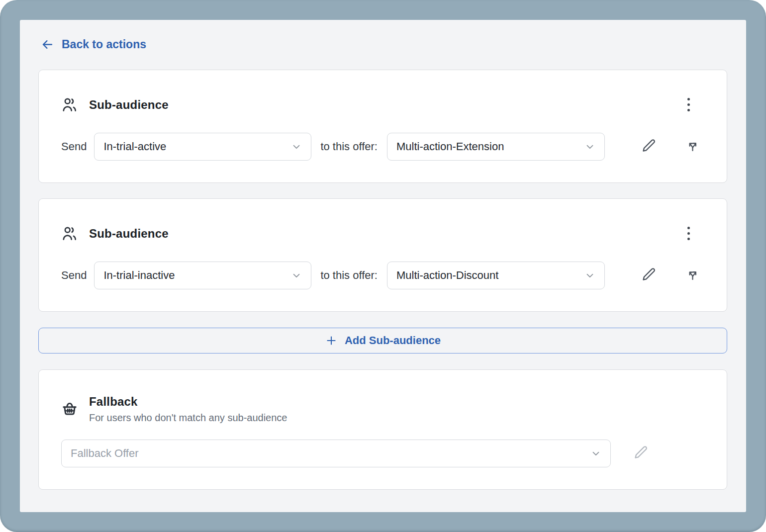  Describe the element at coordinates (203, 147) in the screenshot. I see `audience-select: In-trial-active` at that location.